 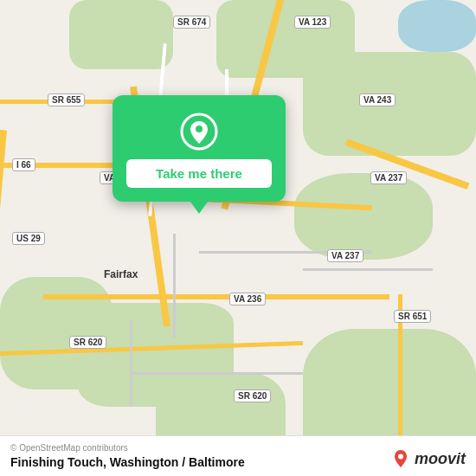 What do you see at coordinates (24, 164) in the screenshot?
I see `label-i66: I 66` at bounding box center [24, 164].